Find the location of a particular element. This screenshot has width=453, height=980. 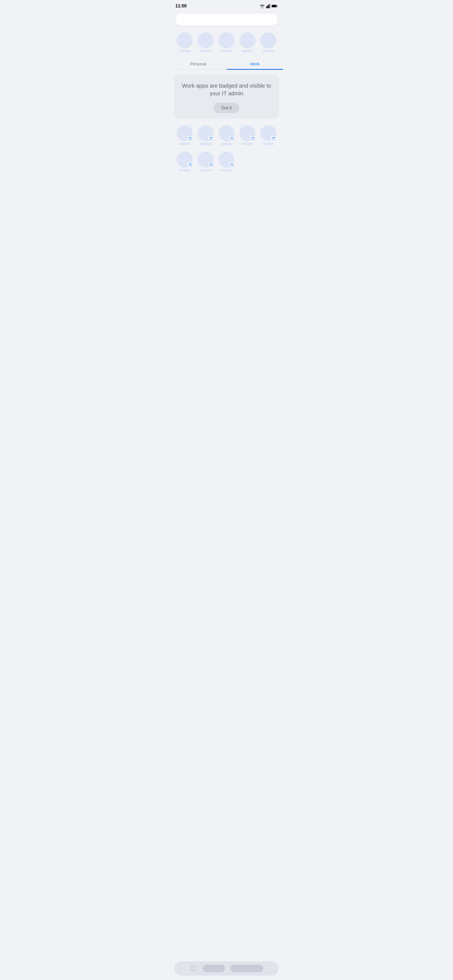

tabs-container: Personal Work is located at coordinates (226, 64).